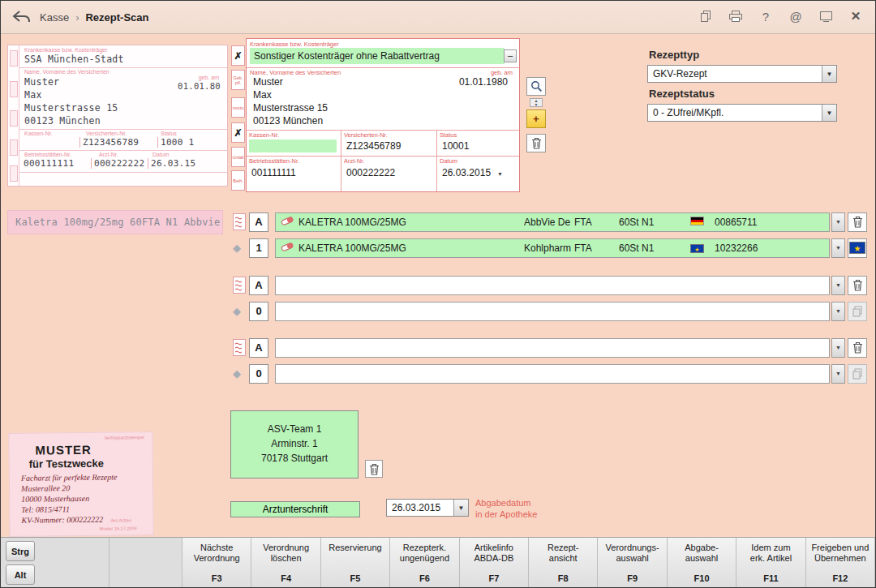 The width and height of the screenshot is (876, 588). Describe the element at coordinates (263, 95) in the screenshot. I see `firstname-field: Max` at that location.